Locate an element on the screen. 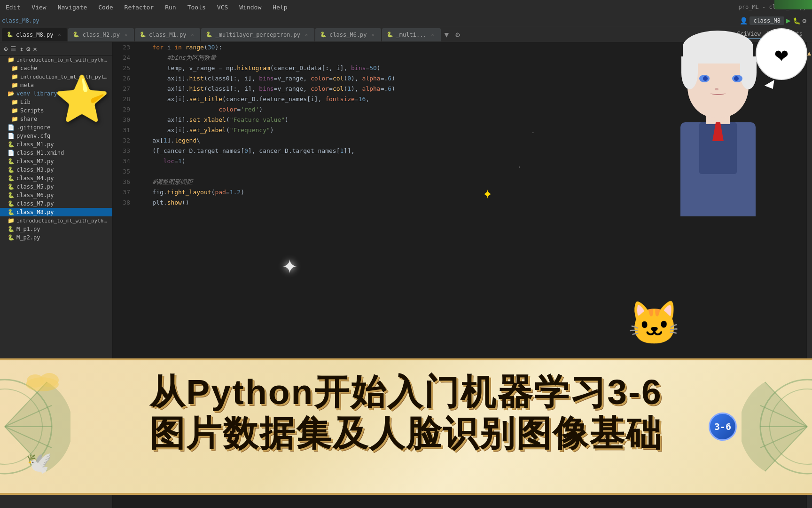 This screenshot has width=812, height=508. toolbar-project-dropdown: class_M8 is located at coordinates (767, 21).